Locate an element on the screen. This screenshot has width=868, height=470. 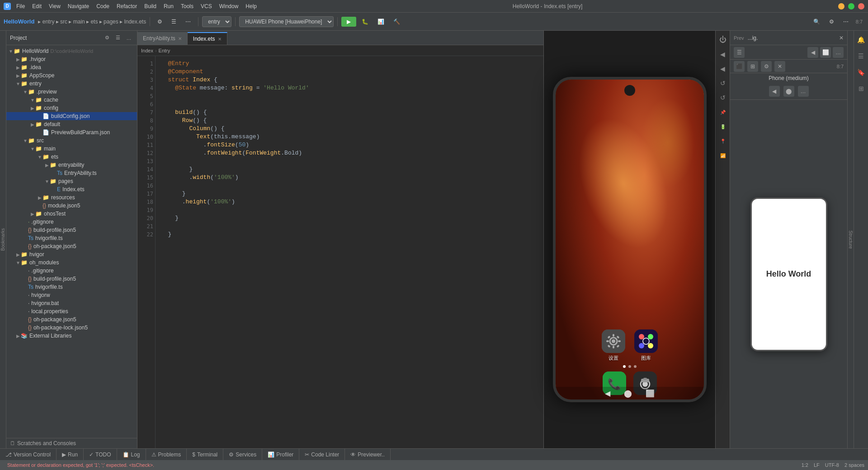
power-icon: ⏻ is located at coordinates (723, 40).